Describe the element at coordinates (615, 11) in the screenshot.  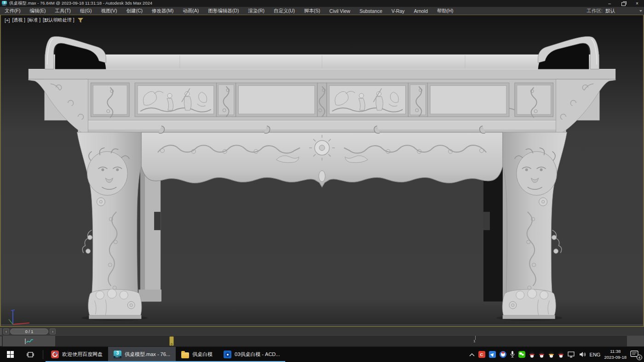
I see `workspace-selector: 工作区: 默认` at that location.